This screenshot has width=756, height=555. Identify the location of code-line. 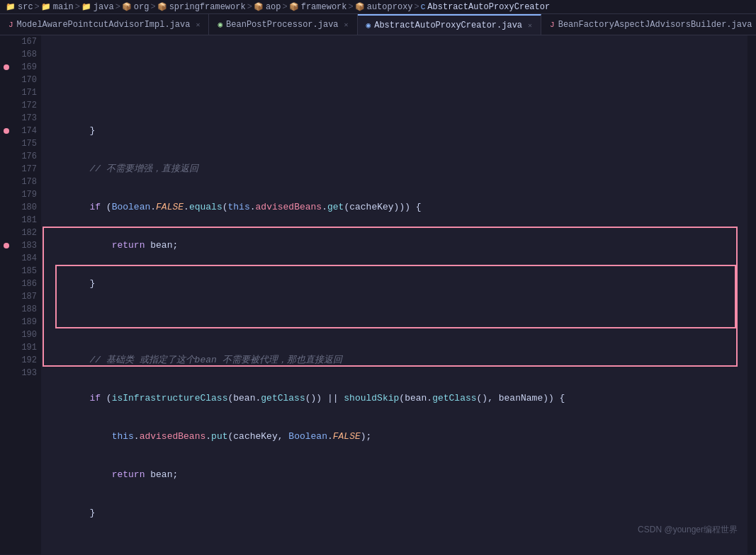
(397, 322).